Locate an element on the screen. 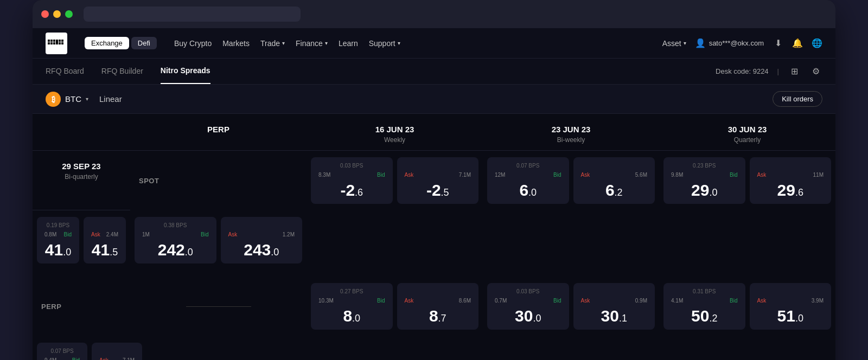 The image size is (868, 360). spot-sep29-cell: 0.38 BPS 1M Bid 242.0 x Ask 1.2 is located at coordinates (218, 240).